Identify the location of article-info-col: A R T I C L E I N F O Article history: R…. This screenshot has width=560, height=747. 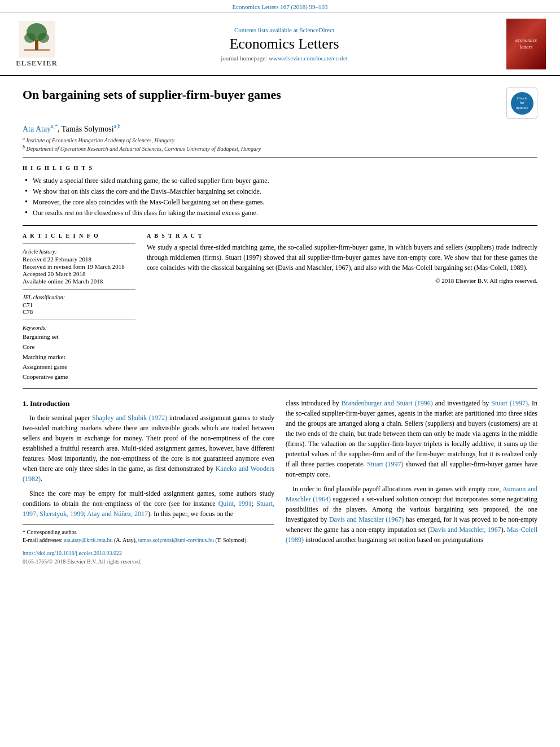
(79, 307).